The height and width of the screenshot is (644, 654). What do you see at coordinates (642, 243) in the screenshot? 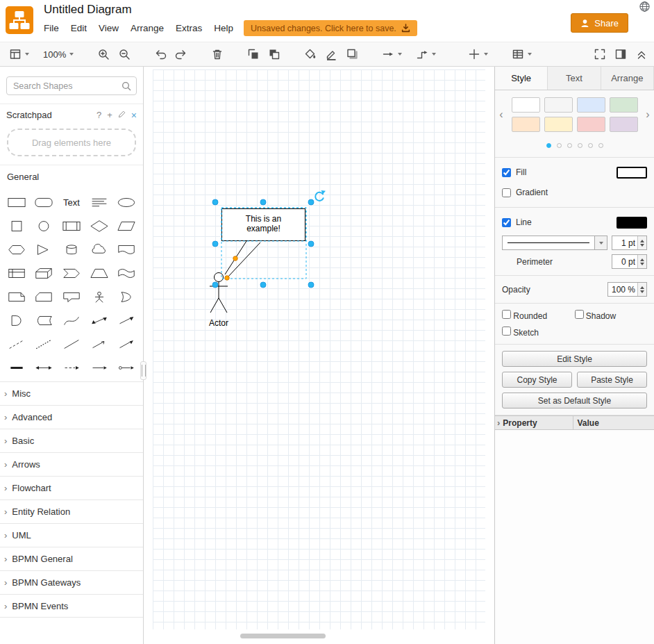
I see `line-width-spinner` at bounding box center [642, 243].